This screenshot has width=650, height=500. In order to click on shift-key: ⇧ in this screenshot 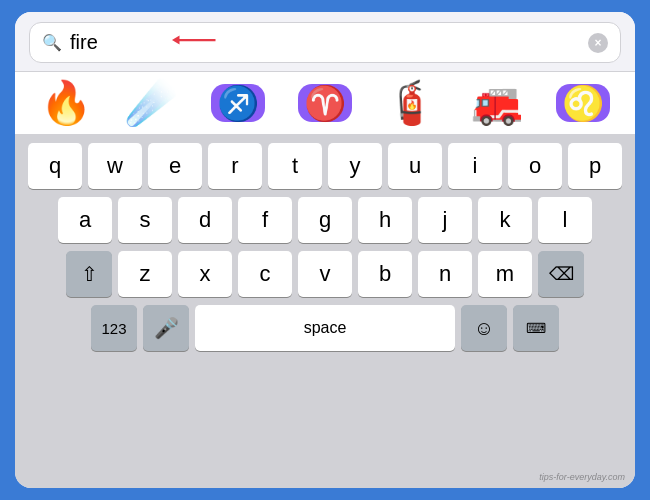, I will do `click(89, 274)`.